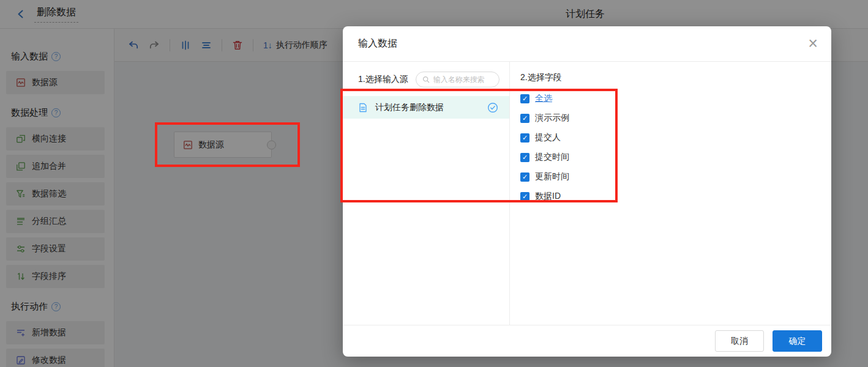 The width and height of the screenshot is (868, 367). Describe the element at coordinates (676, 147) in the screenshot. I see `field-checkbox-list: 全选 演示示例 提交人 提交时间` at that location.